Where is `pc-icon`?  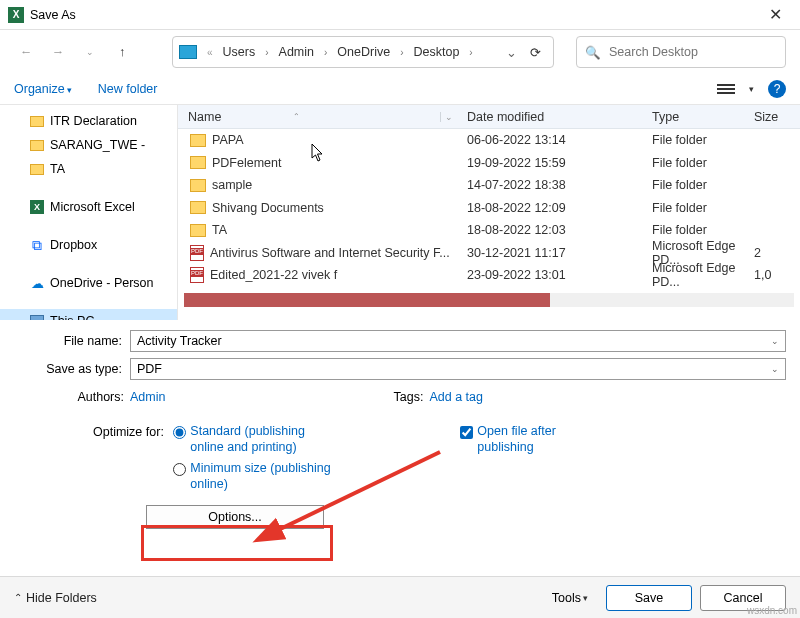 pc-icon is located at coordinates (37, 318).